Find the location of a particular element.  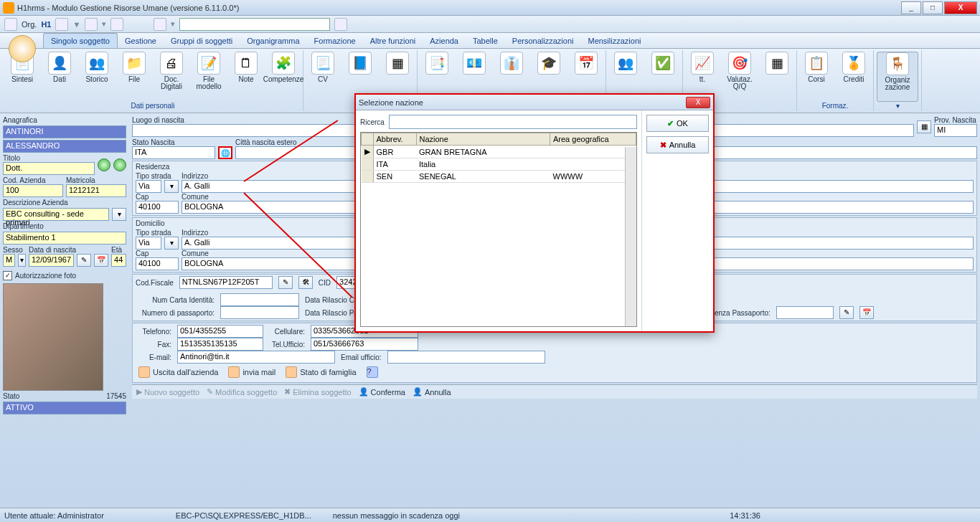

quick-toolbar: Org. H1 ▼ ▾ ▾ is located at coordinates (490, 24).